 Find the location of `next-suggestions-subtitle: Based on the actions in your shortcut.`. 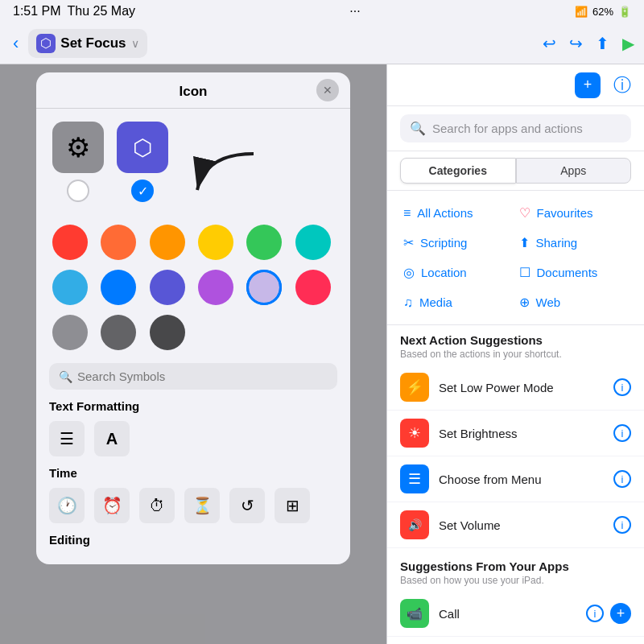

next-suggestions-subtitle: Based on the actions in your shortcut. is located at coordinates (515, 354).